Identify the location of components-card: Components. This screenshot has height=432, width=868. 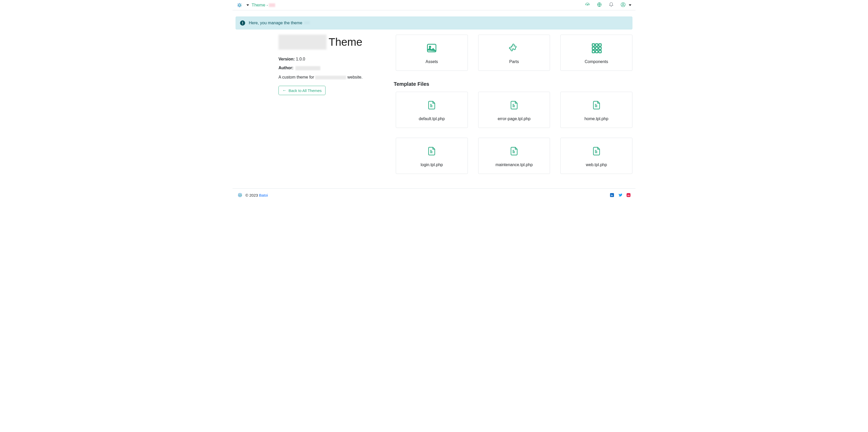
(596, 53).